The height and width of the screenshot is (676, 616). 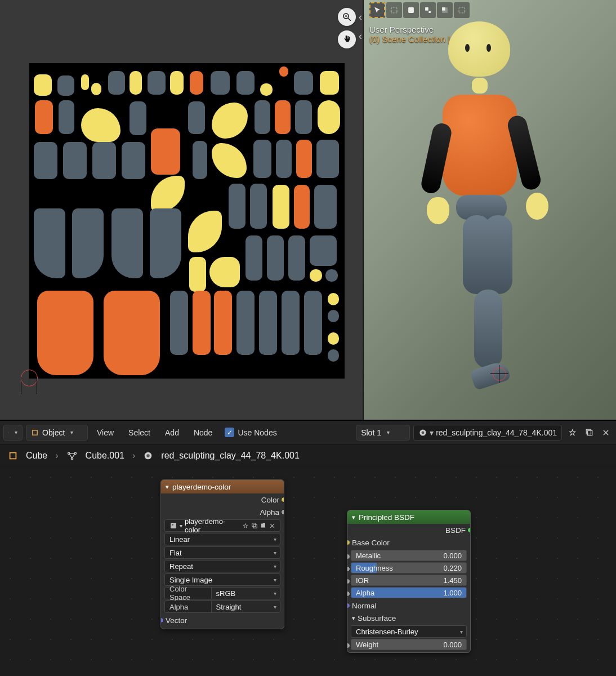 What do you see at coordinates (499, 374) in the screenshot?
I see `cursor-3d-icon` at bounding box center [499, 374].